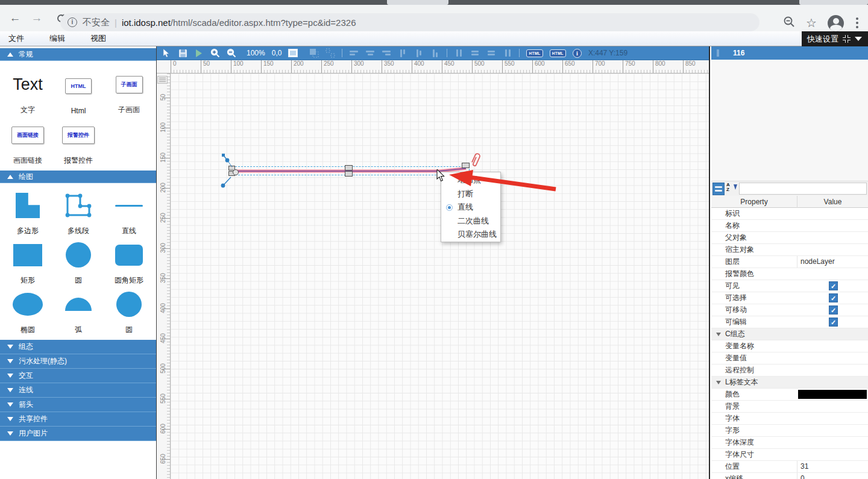 This screenshot has height=479, width=868. What do you see at coordinates (419, 53) in the screenshot?
I see `align-middle-icon` at bounding box center [419, 53].